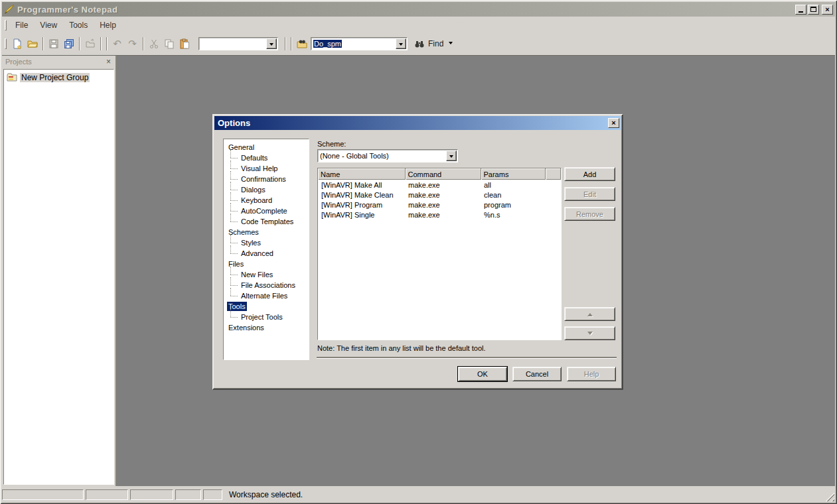 This screenshot has height=504, width=837. What do you see at coordinates (266, 317) in the screenshot?
I see `tree-item-project-tools: Project Tools` at bounding box center [266, 317].